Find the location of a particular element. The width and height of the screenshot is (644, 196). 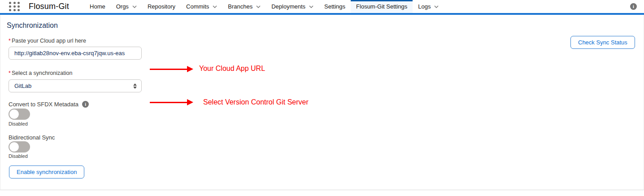

check-sync-status-button: Check Sync Status is located at coordinates (603, 42).